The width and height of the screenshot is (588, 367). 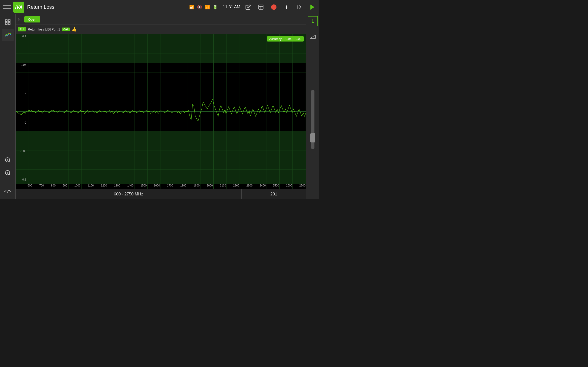 I want to click on slider-container, so click(x=313, y=119).